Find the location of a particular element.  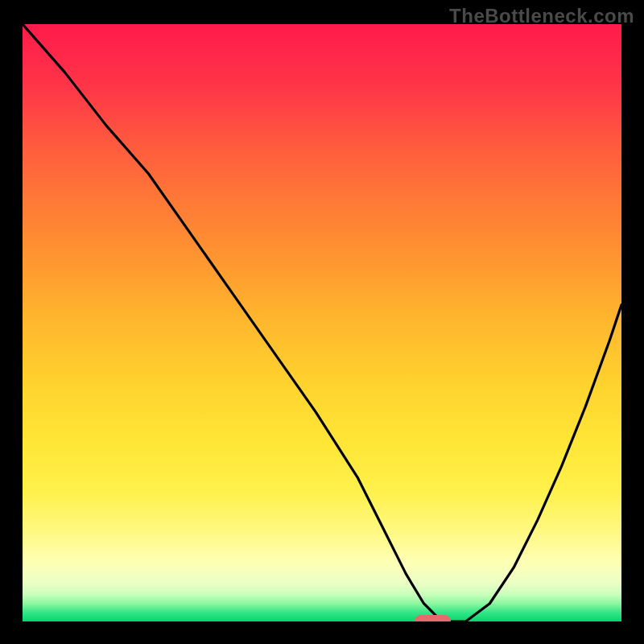

watermark-text: TheBottleneck.com is located at coordinates (542, 16).